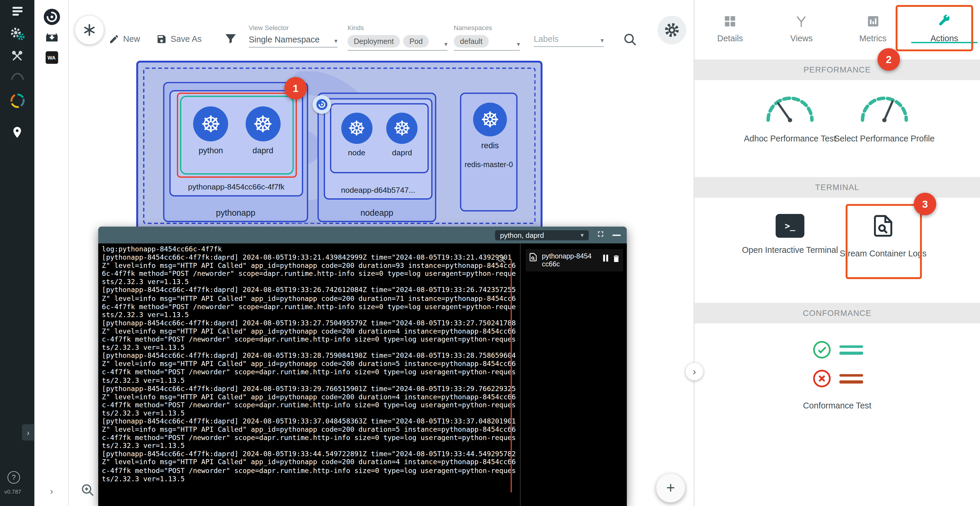 The width and height of the screenshot is (980, 506). What do you see at coordinates (18, 56) in the screenshot?
I see `tools-icon` at bounding box center [18, 56].